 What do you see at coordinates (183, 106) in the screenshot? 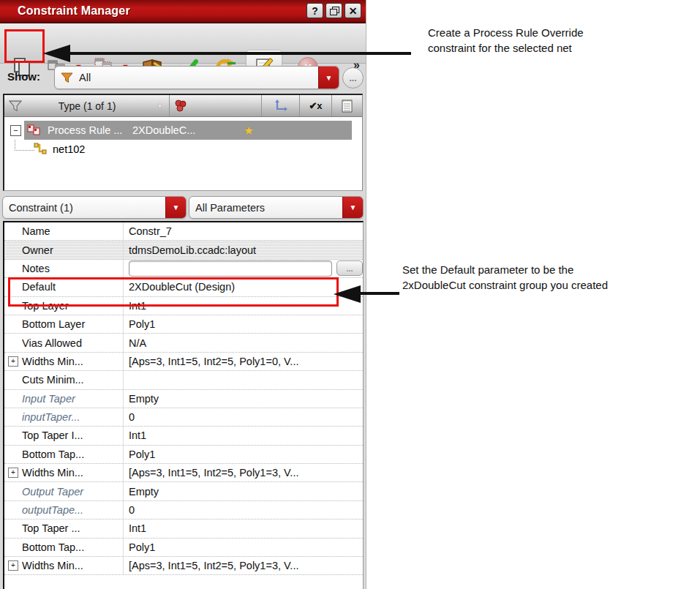
I see `tree-header: Type (1 of 1) ▼ ✔x` at bounding box center [183, 106].